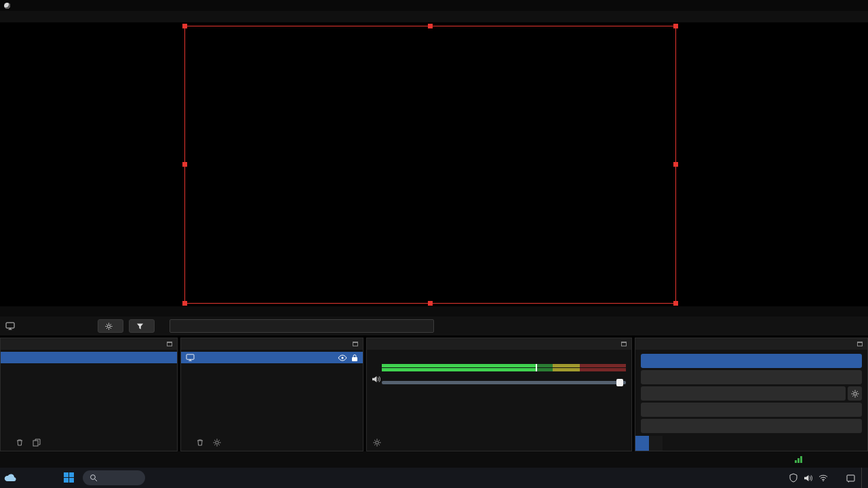  I want to click on close-button, so click(840, 5).